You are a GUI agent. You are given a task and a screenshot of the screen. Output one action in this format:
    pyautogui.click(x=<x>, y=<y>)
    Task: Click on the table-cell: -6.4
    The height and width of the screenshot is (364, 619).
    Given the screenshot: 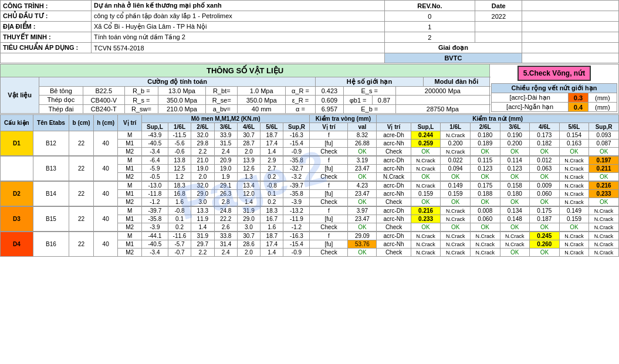 What is the action you would take?
    pyautogui.click(x=155, y=161)
    